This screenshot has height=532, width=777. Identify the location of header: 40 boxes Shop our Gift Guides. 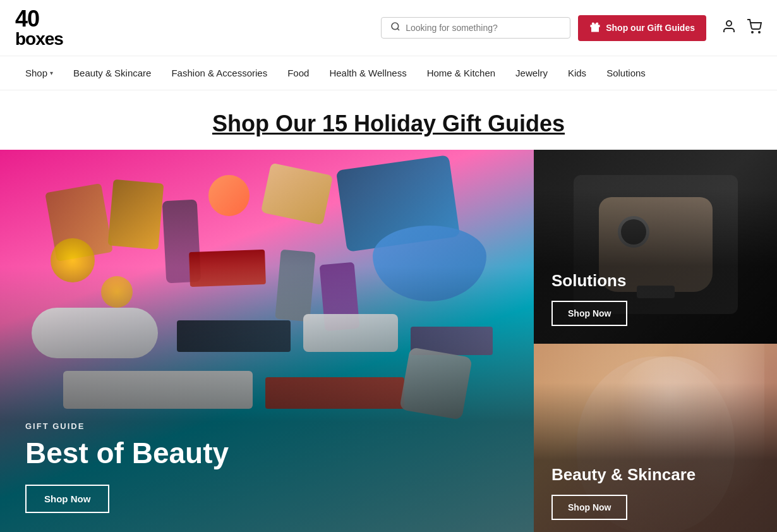
(388, 28).